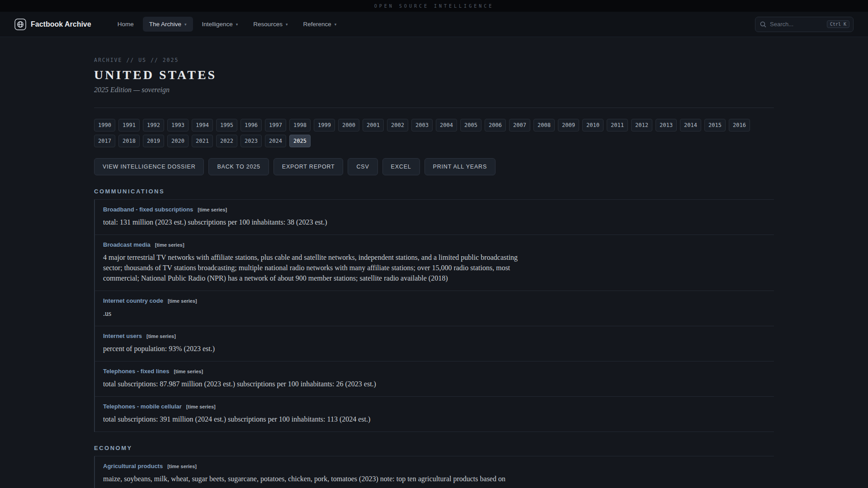 The image size is (868, 488). I want to click on field-value: total: 131 million (2023 est.) subscript…, so click(316, 222).